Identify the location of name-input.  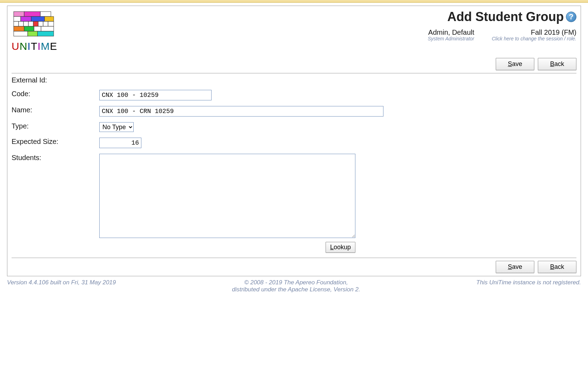
(241, 111).